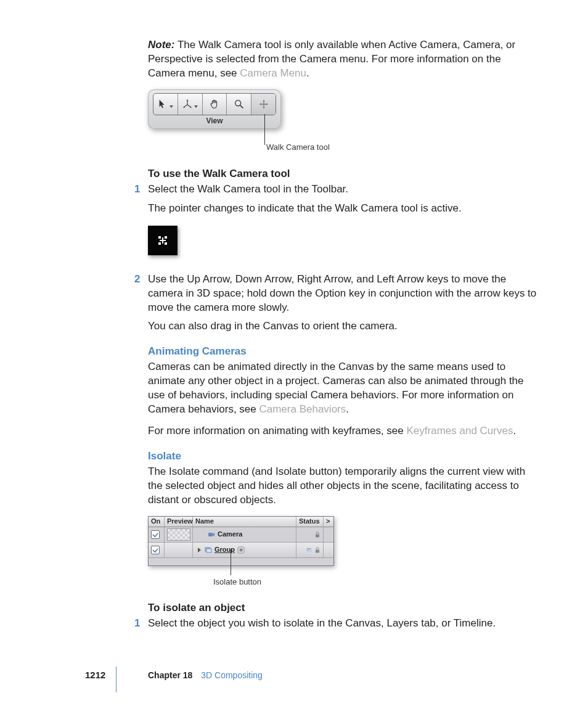  I want to click on walk-camera-heading: To use the Walk Camera tool, so click(344, 174).